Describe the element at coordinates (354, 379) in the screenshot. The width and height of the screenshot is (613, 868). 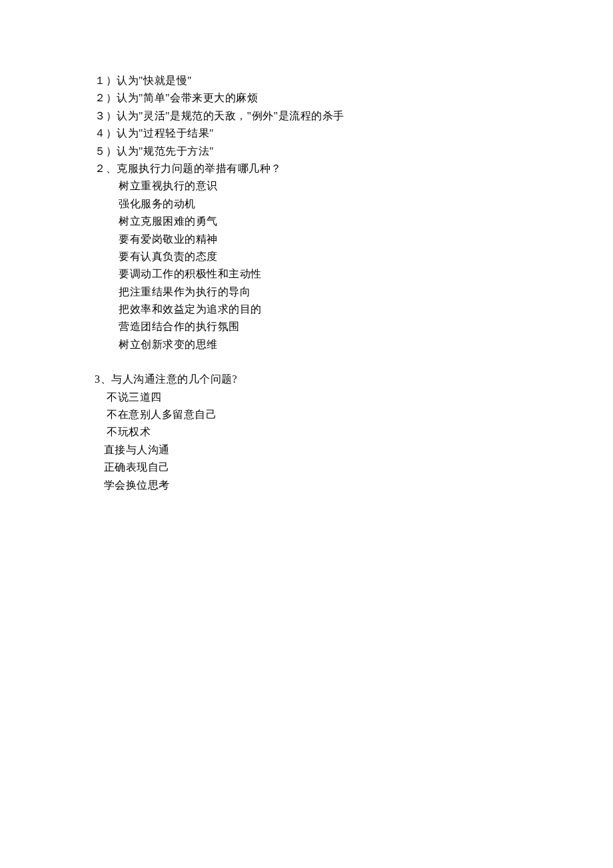
I see `question-3: 3、与人沟通注意的几个问题?` at that location.